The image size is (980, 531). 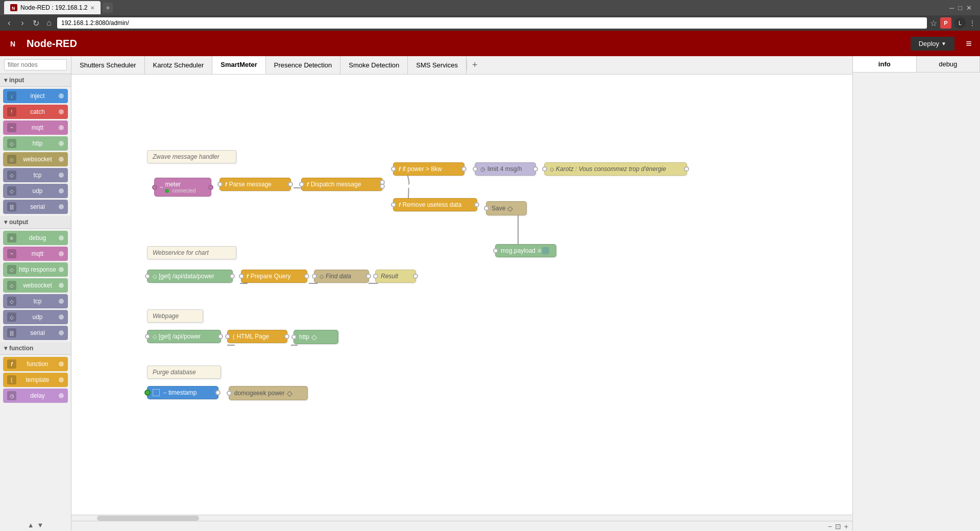 I want to click on node-domogeeek: domogeeek power ◇, so click(x=268, y=393).